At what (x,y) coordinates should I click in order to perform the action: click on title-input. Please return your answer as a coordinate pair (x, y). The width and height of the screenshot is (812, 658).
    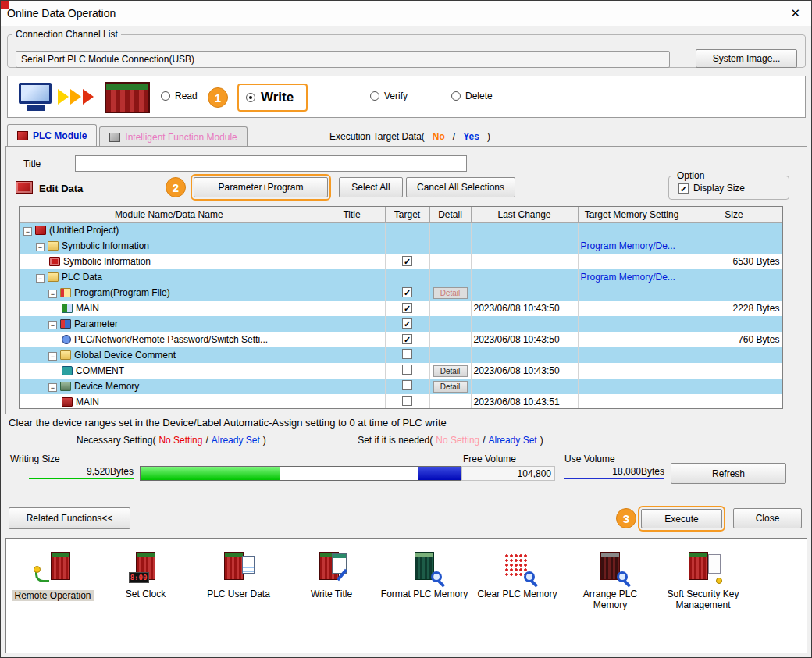
    Looking at the image, I should click on (271, 164).